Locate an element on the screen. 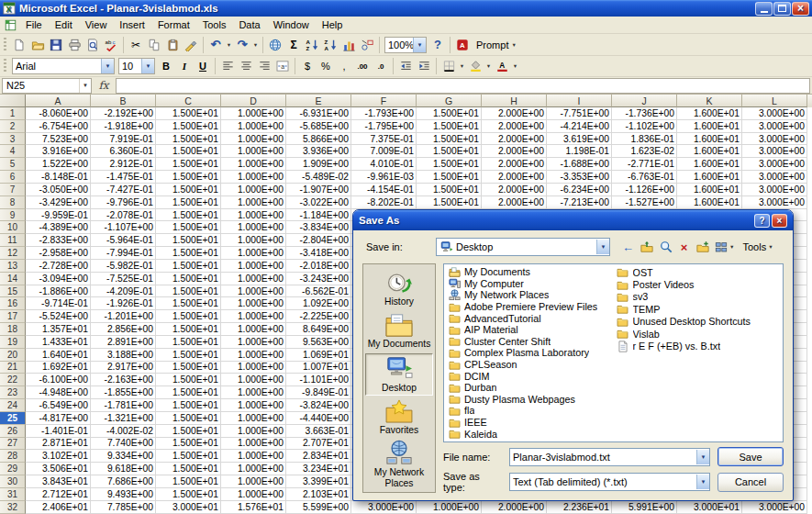  font-name-combo: Arial ▼ is located at coordinates (63, 66).